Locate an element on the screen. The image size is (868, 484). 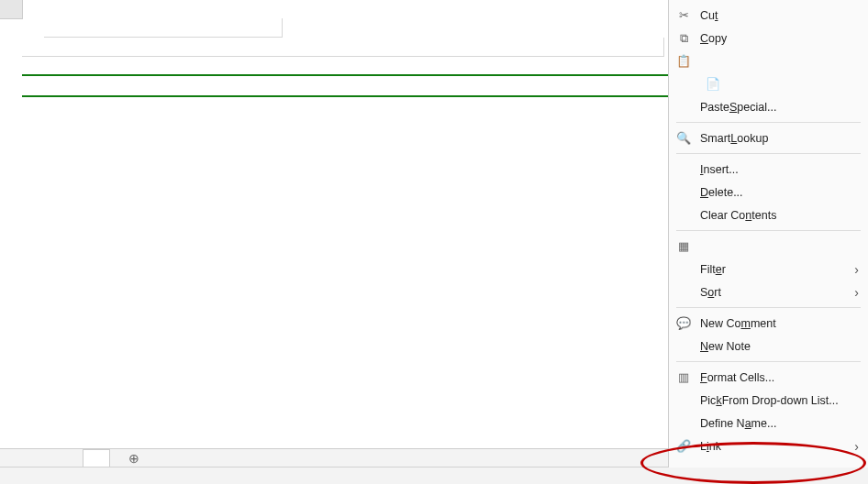
select-all-corner is located at coordinates (11, 9).